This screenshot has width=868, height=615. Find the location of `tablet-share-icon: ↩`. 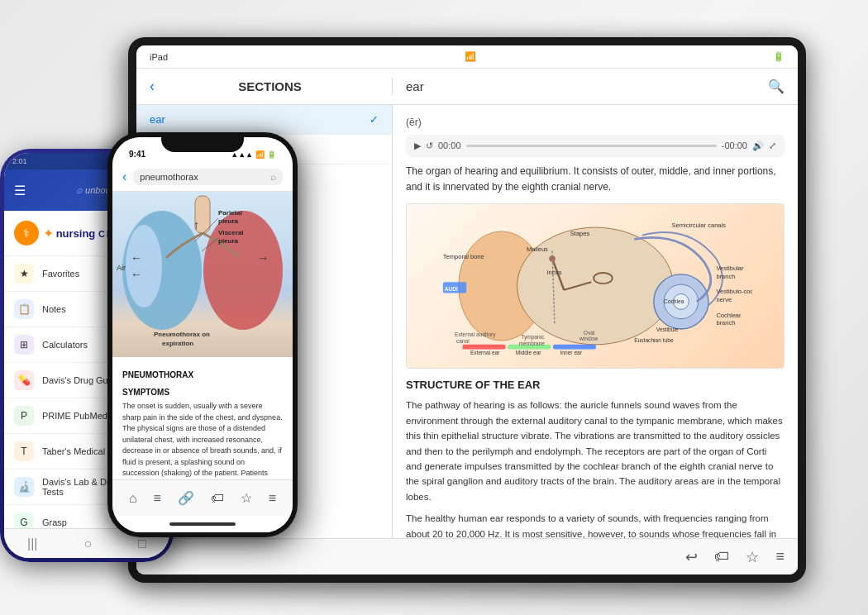

tablet-share-icon: ↩ is located at coordinates (691, 557).